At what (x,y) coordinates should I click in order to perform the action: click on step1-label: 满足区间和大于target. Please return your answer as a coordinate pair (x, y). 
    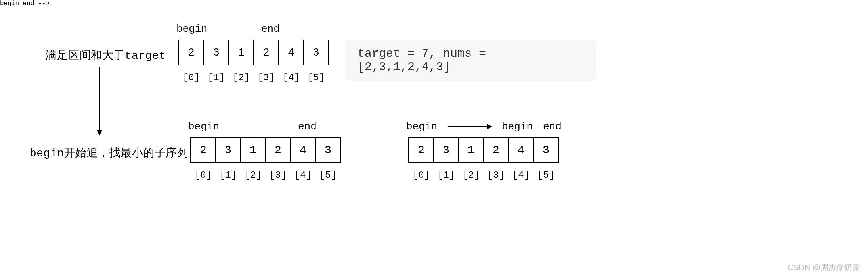
    Looking at the image, I should click on (105, 55).